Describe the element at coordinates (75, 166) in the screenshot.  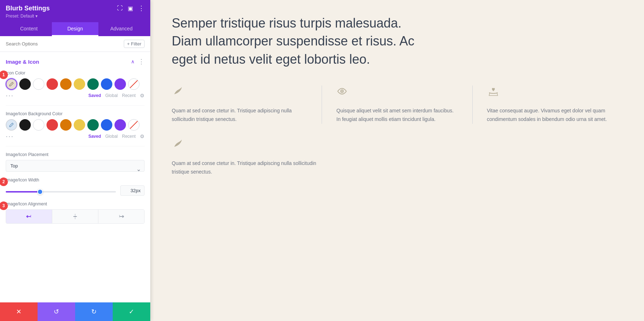
I see `placement-select: Top Left Right` at that location.